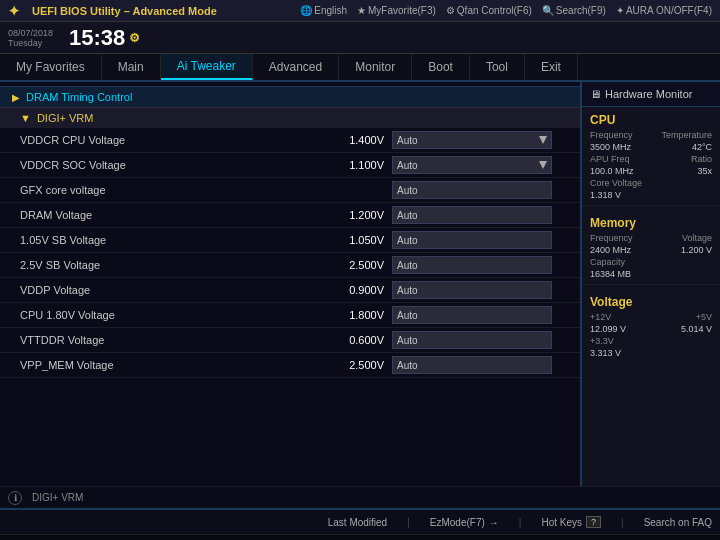 This screenshot has width=720, height=540. I want to click on setting-label-0: VDDCR CPU Voltage, so click(172, 140).